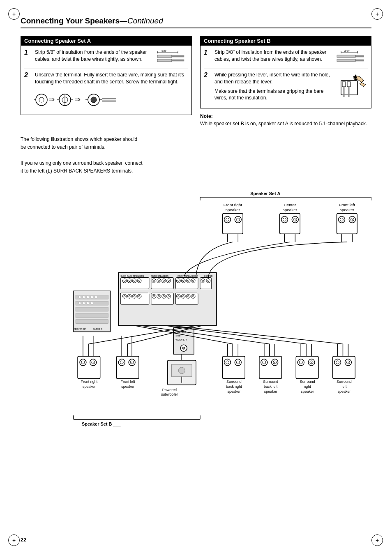 Image resolution: width=392 pixels, height=555 pixels. I want to click on note-section: Note: While speaker set B is on, speaker…, so click(286, 120).